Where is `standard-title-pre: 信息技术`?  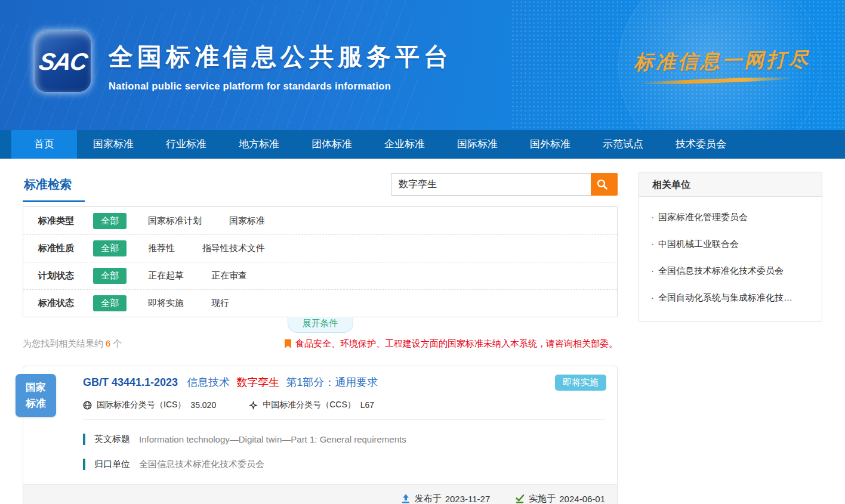
standard-title-pre: 信息技术 is located at coordinates (208, 382).